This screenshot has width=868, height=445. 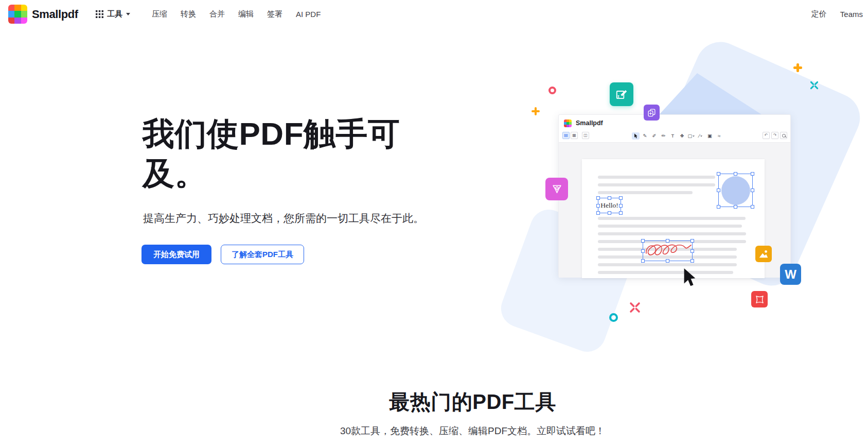 What do you see at coordinates (784, 135) in the screenshot?
I see `search-icon` at bounding box center [784, 135].